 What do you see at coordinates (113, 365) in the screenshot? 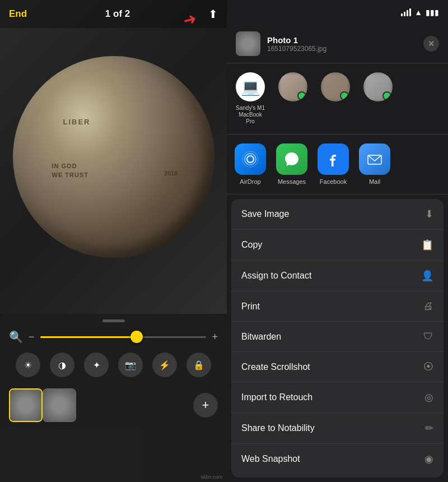
I see `edit-tools: ☀ ◑ ✦ 📷 ⚡ 🔒` at bounding box center [113, 365].